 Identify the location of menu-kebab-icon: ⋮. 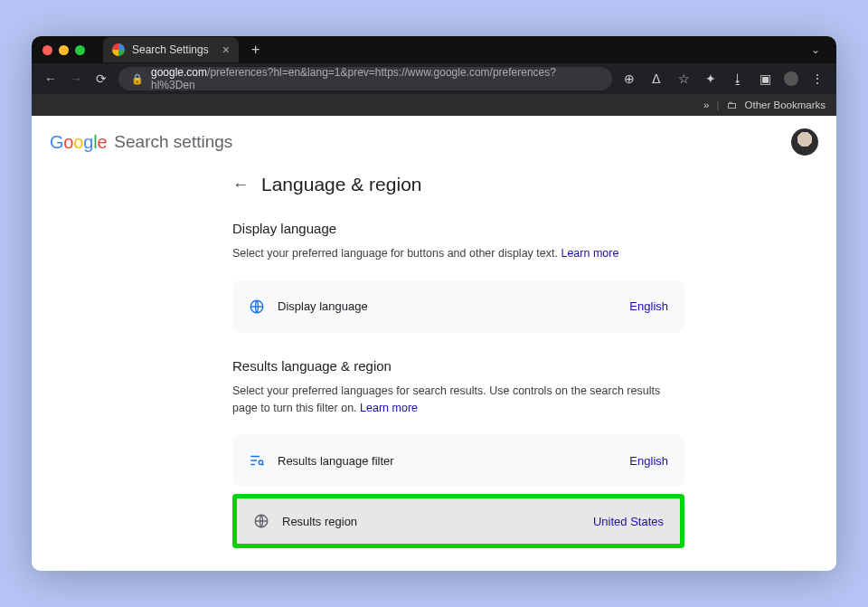
(817, 79).